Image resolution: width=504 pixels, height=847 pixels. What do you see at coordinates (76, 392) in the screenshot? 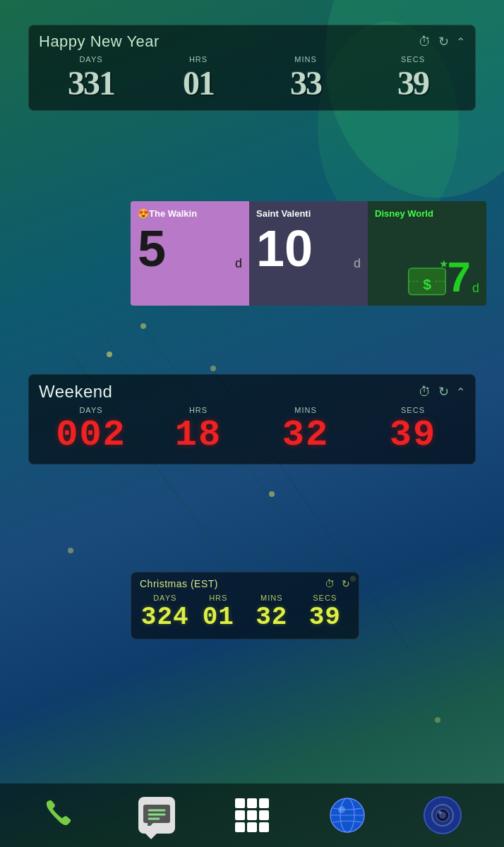
I see `weekend-title: Weekend` at bounding box center [76, 392].